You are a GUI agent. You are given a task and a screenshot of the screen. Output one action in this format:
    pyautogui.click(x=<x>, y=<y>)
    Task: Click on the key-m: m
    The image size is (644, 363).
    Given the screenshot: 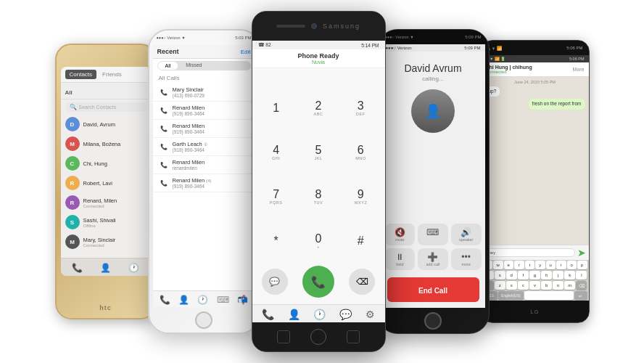 What is the action you would take?
    pyautogui.click(x=570, y=285)
    